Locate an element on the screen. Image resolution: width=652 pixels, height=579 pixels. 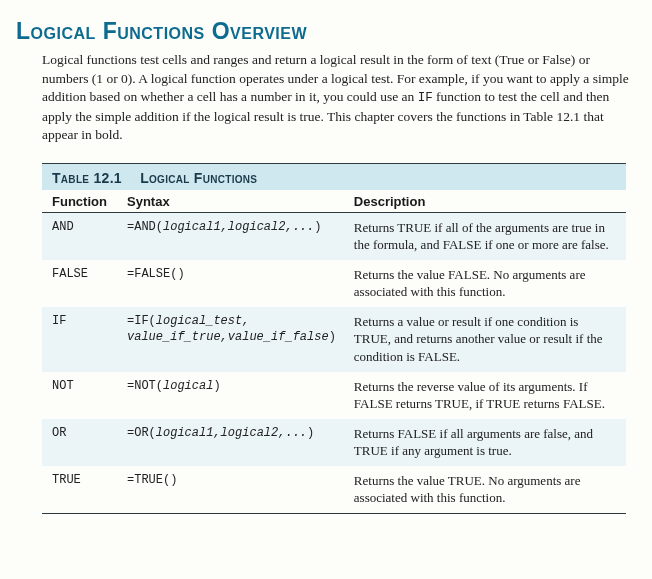
cell-description: Returns the value TRUE. No arguments are… is located at coordinates (485, 490).